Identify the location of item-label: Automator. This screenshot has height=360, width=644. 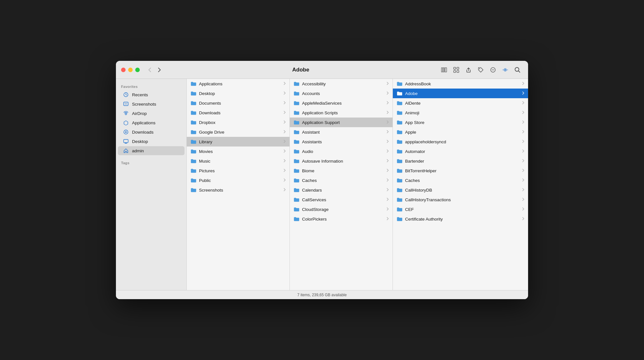
(462, 151).